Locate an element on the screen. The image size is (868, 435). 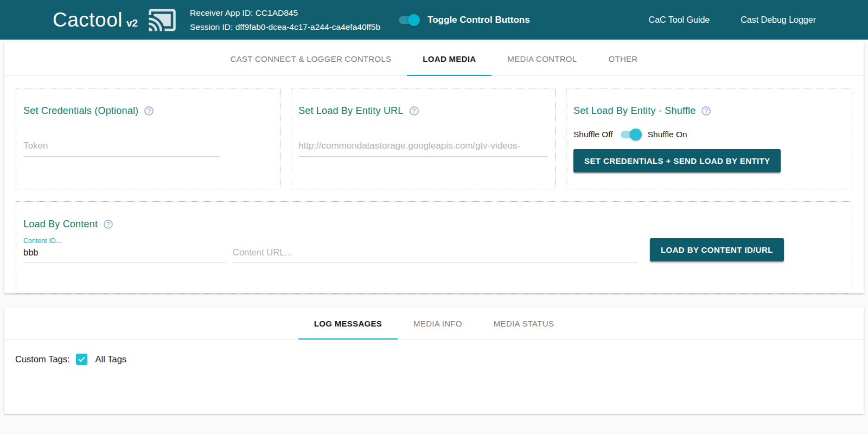
log-tab-bar: LOG MESSAGES MEDIA INFO MEDIA STATUS is located at coordinates (434, 323).